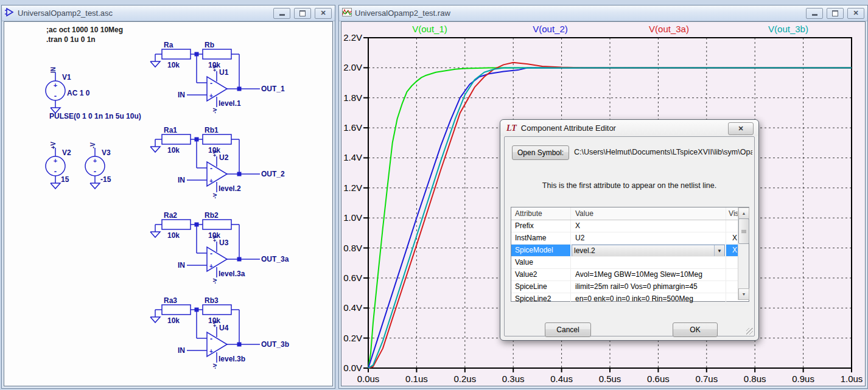  What do you see at coordinates (743, 254) in the screenshot?
I see `table-scrollbar: ▲▼` at bounding box center [743, 254].